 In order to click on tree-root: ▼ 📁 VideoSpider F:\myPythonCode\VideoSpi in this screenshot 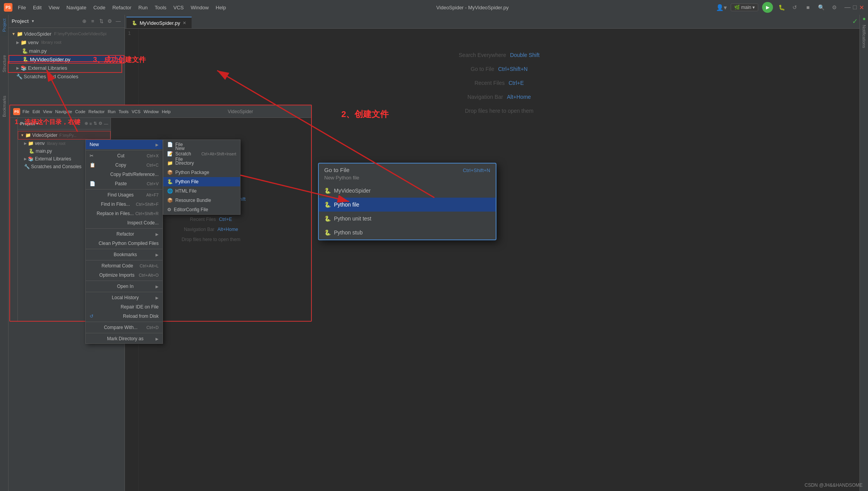, I will do `click(67, 34)`.